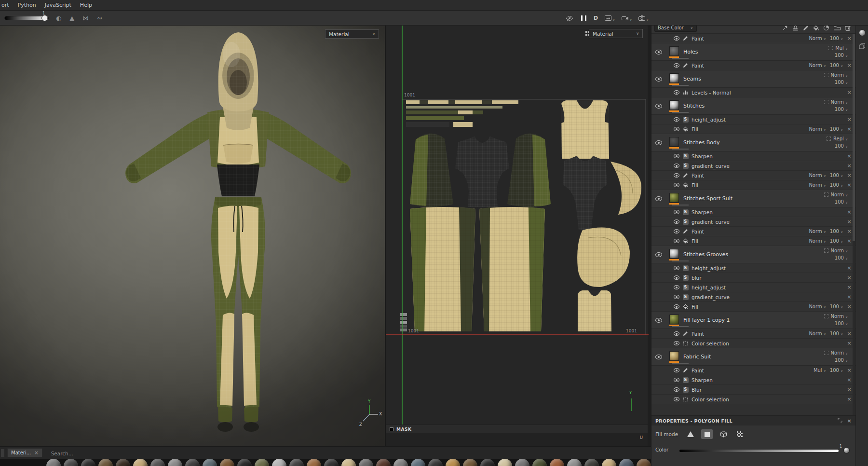 The width and height of the screenshot is (868, 466). I want to click on layer-row: Stitches GroovesNorm100, so click(753, 255).